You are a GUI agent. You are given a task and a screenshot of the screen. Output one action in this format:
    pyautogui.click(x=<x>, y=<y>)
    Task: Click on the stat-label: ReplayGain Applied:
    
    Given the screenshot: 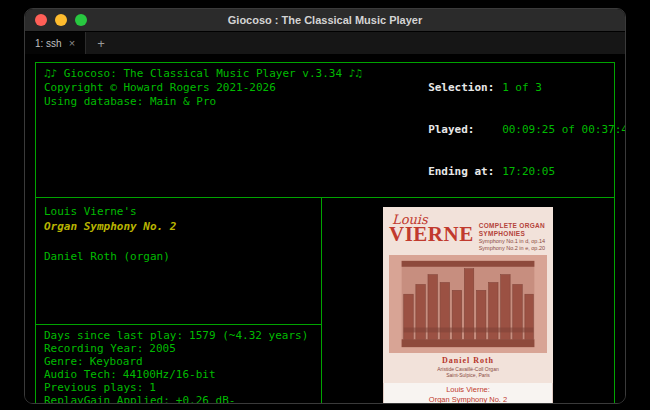 What is the action you would take?
    pyautogui.click(x=107, y=399)
    